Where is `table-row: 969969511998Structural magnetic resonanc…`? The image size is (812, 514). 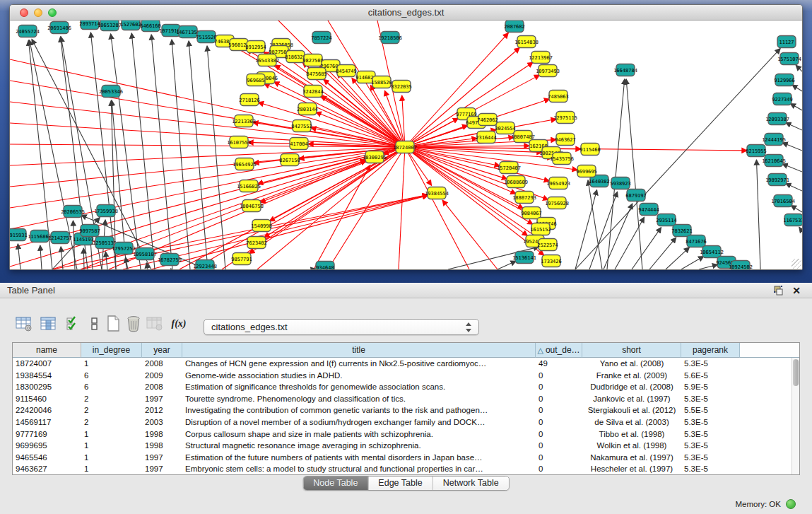
table-row: 969969511998Structural magnetic resonanc… is located at coordinates (402, 445).